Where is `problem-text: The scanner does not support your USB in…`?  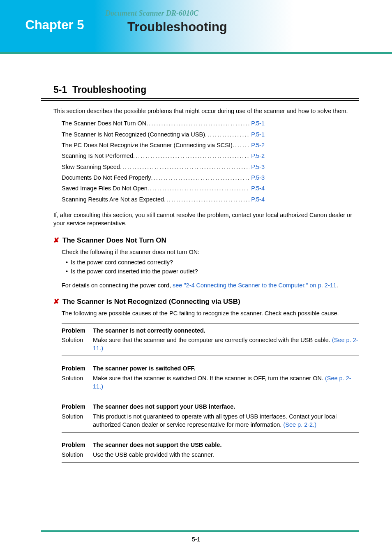 problem-text: The scanner does not support your USB in… is located at coordinates (226, 407).